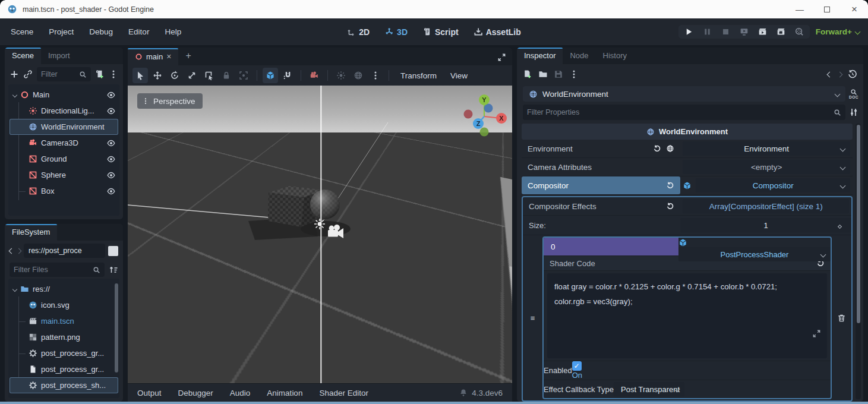 The width and height of the screenshot is (868, 404). I want to click on minimize-button: —, so click(800, 10).